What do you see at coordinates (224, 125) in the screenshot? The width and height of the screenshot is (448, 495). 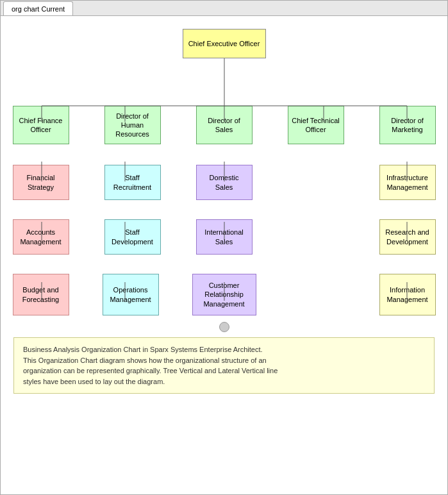 I see `dir-sales-box: Director of Sales` at bounding box center [224, 125].